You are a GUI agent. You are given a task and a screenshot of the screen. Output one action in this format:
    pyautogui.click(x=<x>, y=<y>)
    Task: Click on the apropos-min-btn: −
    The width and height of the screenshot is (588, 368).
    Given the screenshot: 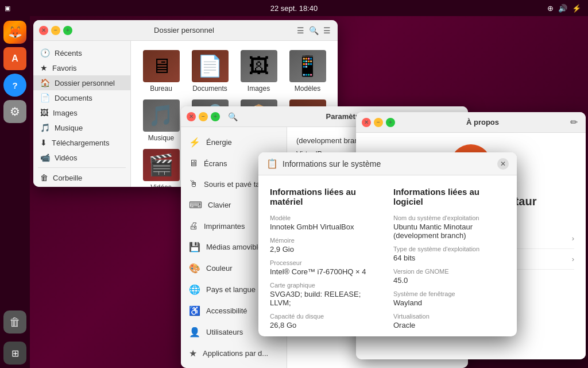 What is the action you would take?
    pyautogui.click(x=378, y=122)
    